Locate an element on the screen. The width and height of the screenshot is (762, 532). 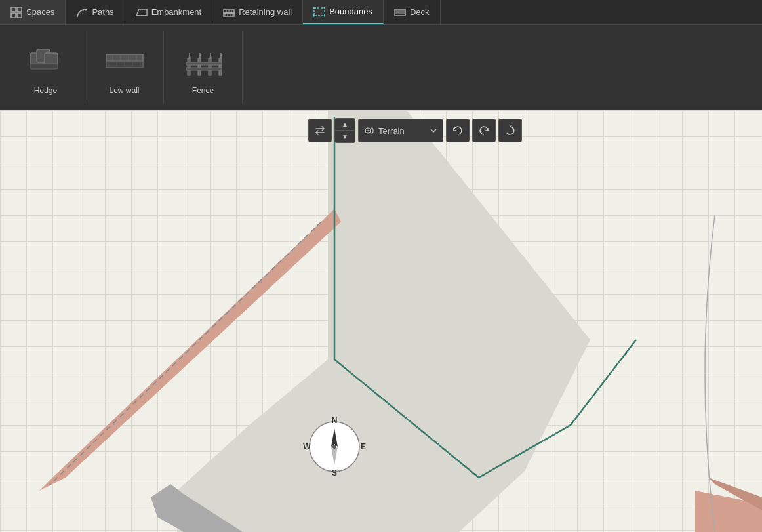
tool-hedge: Hedge is located at coordinates (49, 68).